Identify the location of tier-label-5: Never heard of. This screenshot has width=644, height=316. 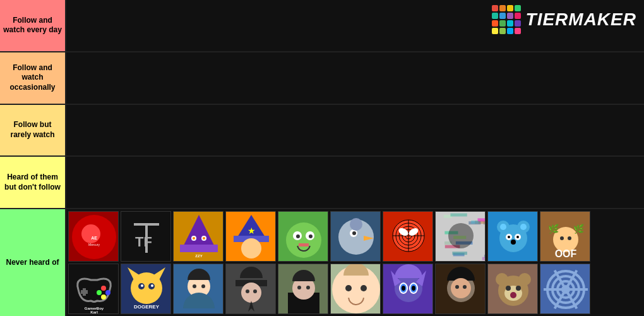
(33, 263).